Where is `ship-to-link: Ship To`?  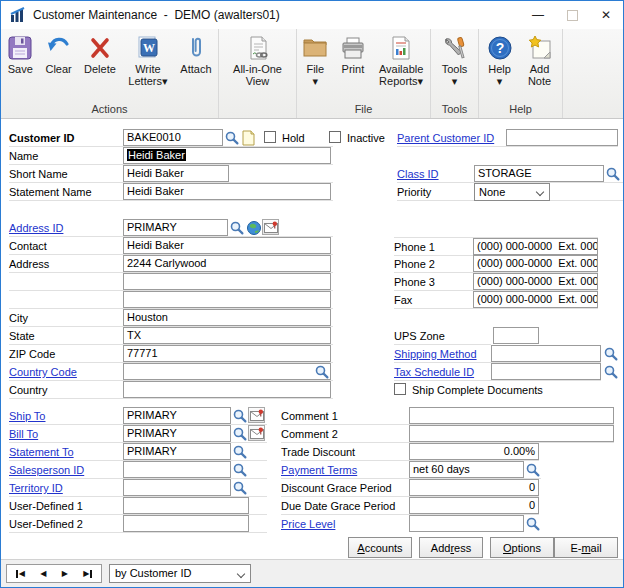
ship-to-link: Ship To is located at coordinates (28, 416).